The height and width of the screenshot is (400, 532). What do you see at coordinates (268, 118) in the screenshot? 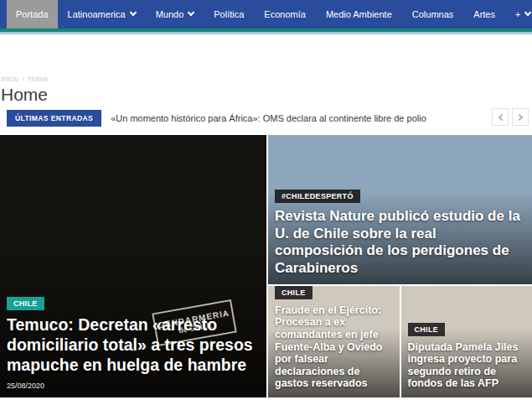
I see `ticker-headline-link: «Un momento histórico para África»: OMS …` at bounding box center [268, 118].